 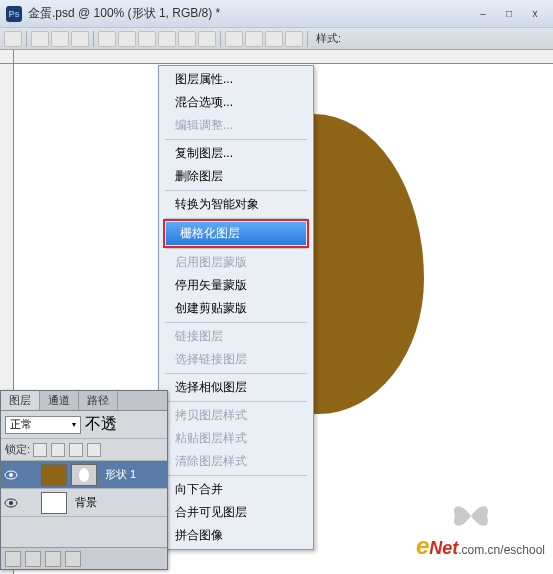 What do you see at coordinates (84, 558) in the screenshot?
I see `panel-footer` at bounding box center [84, 558].